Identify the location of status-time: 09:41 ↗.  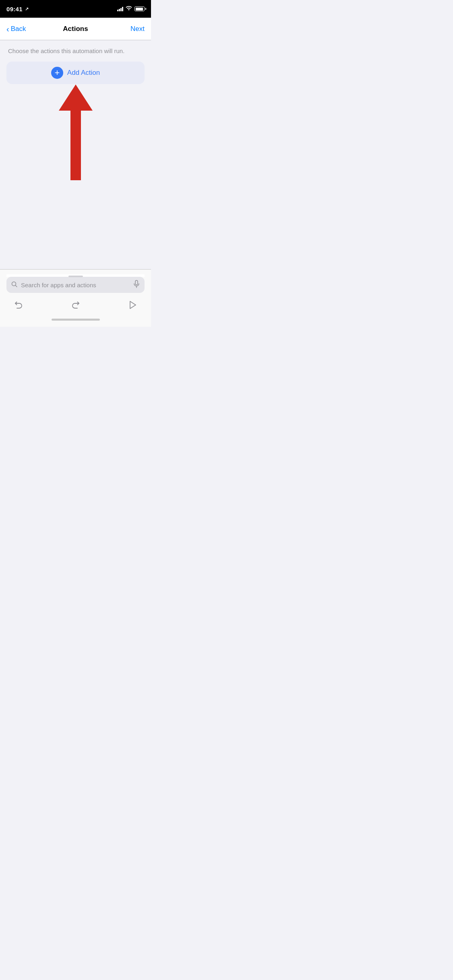
(18, 9).